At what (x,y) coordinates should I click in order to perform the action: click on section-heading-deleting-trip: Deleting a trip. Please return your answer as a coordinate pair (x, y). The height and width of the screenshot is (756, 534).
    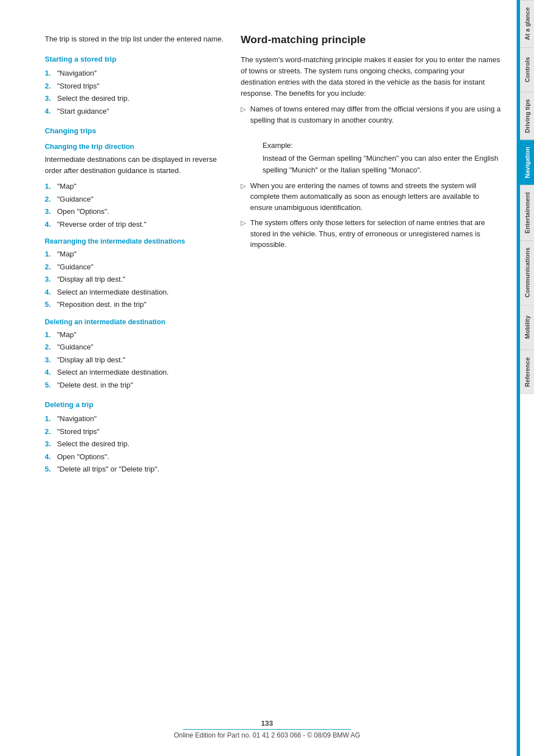
    Looking at the image, I should click on (134, 404).